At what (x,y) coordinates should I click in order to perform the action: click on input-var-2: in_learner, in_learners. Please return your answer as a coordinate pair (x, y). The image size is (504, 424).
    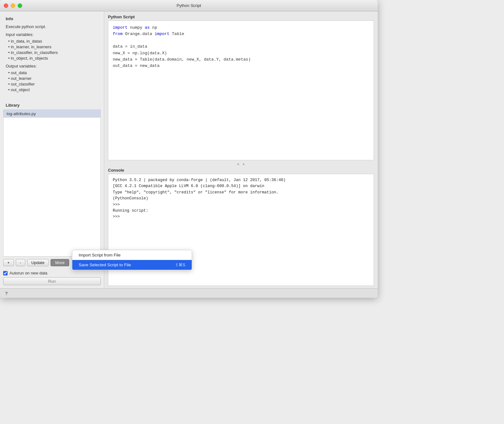
    Looking at the image, I should click on (53, 47).